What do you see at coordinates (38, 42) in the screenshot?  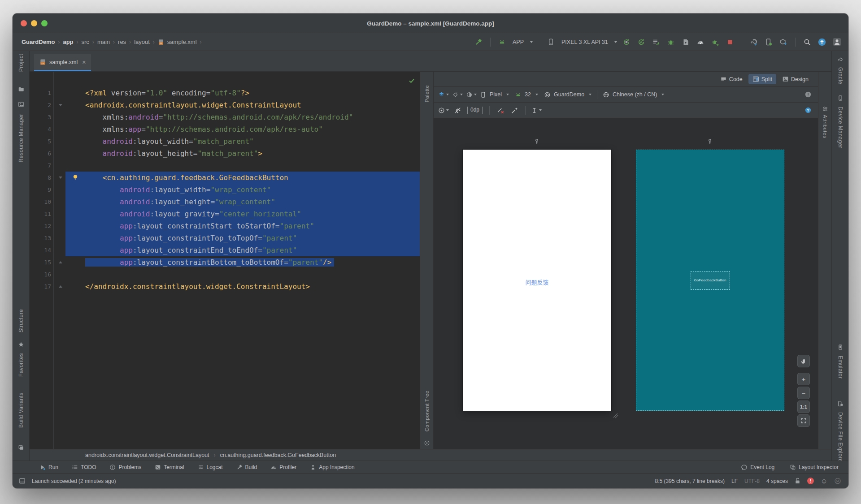 I see `breadcrumb-item-guarddemo: GuardDemo` at bounding box center [38, 42].